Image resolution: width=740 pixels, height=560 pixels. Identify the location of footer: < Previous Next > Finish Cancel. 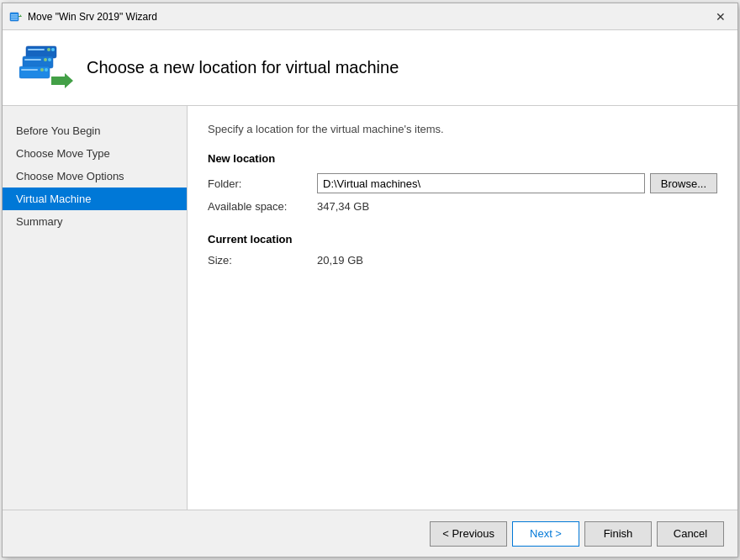
(370, 533).